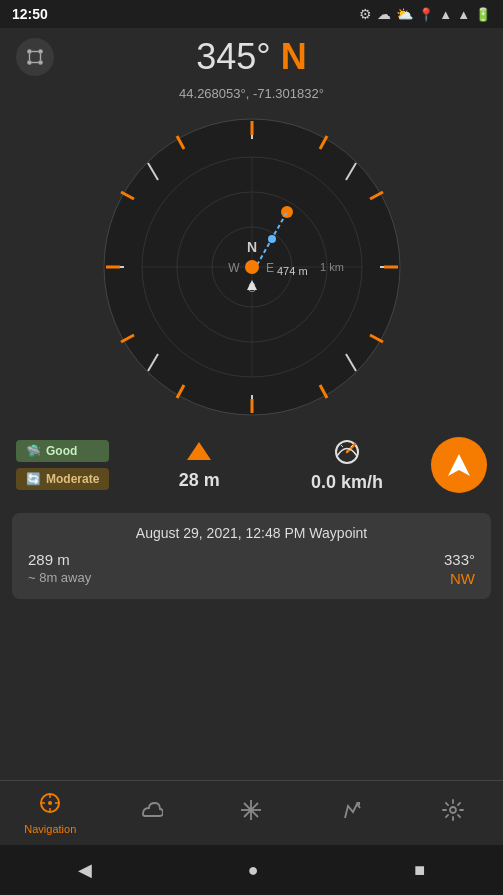 This screenshot has width=503, height=895. What do you see at coordinates (85, 870) in the screenshot?
I see `back-button: ◀` at bounding box center [85, 870].